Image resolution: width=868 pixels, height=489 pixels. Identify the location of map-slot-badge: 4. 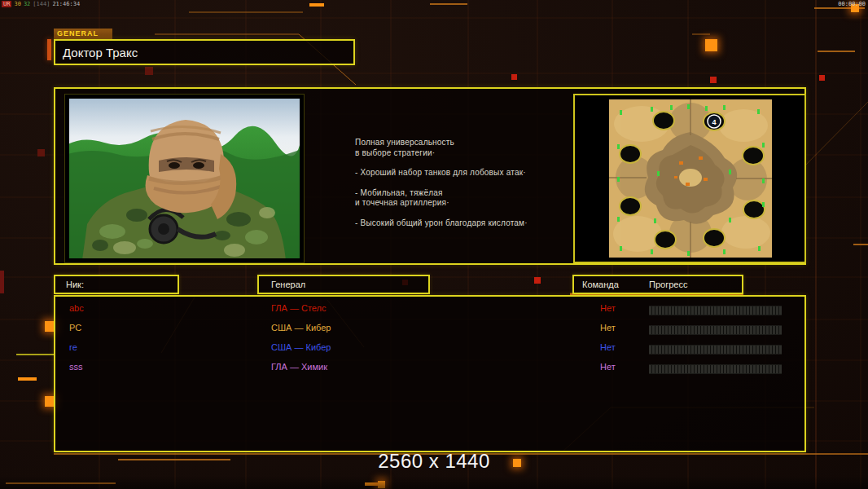
(714, 121).